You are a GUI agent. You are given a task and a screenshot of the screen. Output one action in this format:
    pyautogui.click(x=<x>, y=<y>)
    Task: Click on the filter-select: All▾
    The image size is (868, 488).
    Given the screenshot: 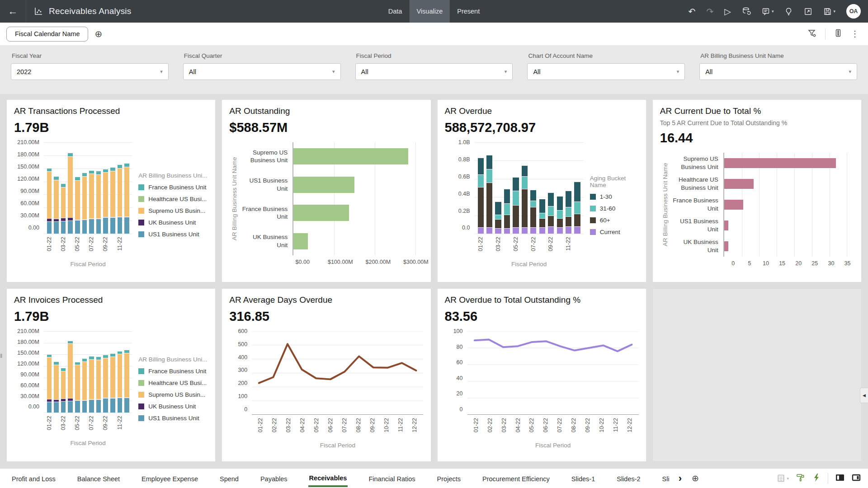 What is the action you would take?
    pyautogui.click(x=262, y=71)
    